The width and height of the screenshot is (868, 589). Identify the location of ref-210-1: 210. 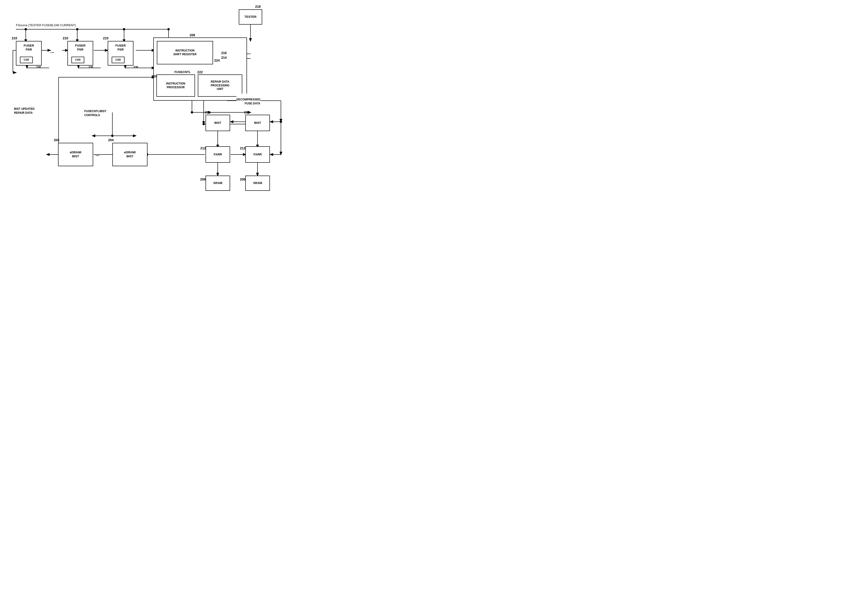
(14, 38).